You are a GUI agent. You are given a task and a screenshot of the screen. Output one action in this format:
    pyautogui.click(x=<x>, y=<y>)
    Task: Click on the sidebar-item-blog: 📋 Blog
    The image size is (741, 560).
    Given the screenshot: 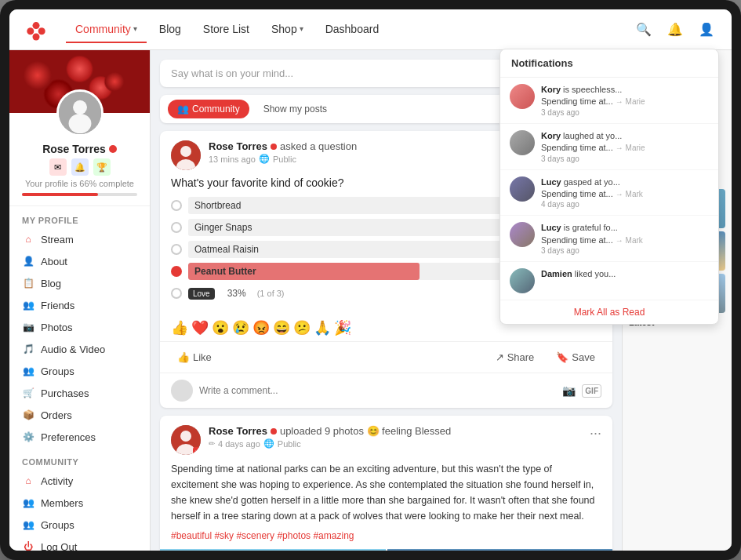 What is the action you would take?
    pyautogui.click(x=80, y=283)
    